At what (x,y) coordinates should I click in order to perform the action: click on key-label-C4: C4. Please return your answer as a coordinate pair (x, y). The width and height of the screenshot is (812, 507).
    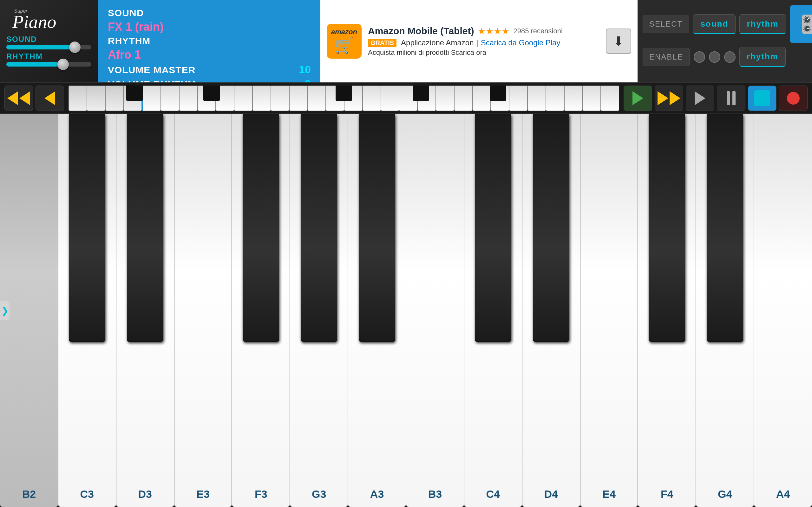
    Looking at the image, I should click on (493, 494).